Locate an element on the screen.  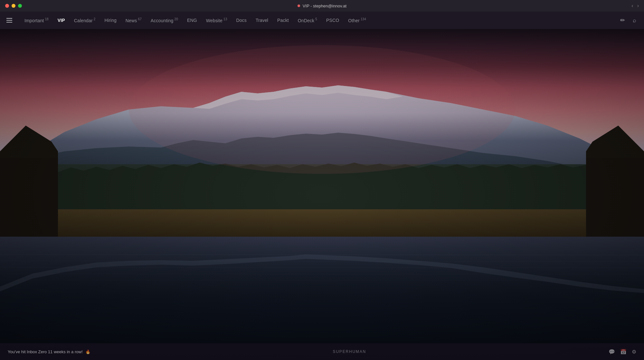
nav-actions: ✏ ⌕ is located at coordinates (628, 20).